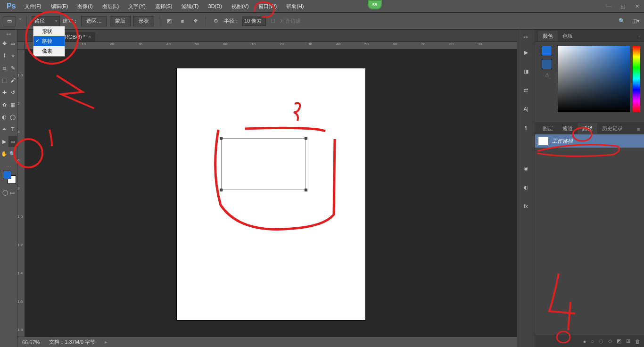  Describe the element at coordinates (13, 154) in the screenshot. I see `zoom-tool: 🔍` at that location.